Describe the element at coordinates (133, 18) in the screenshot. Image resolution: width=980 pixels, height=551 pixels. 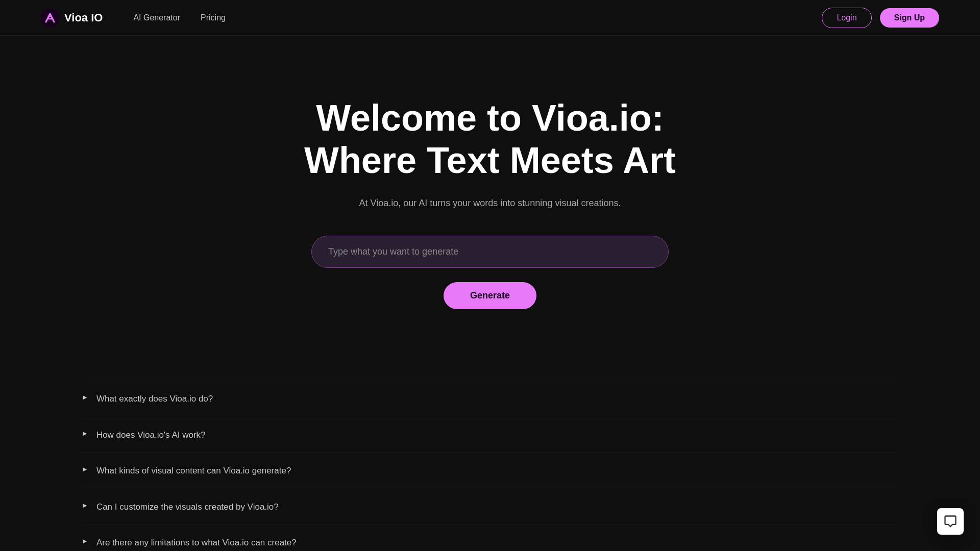
I see `navbar-left: Vioa IO AI Generator Pricing` at that location.